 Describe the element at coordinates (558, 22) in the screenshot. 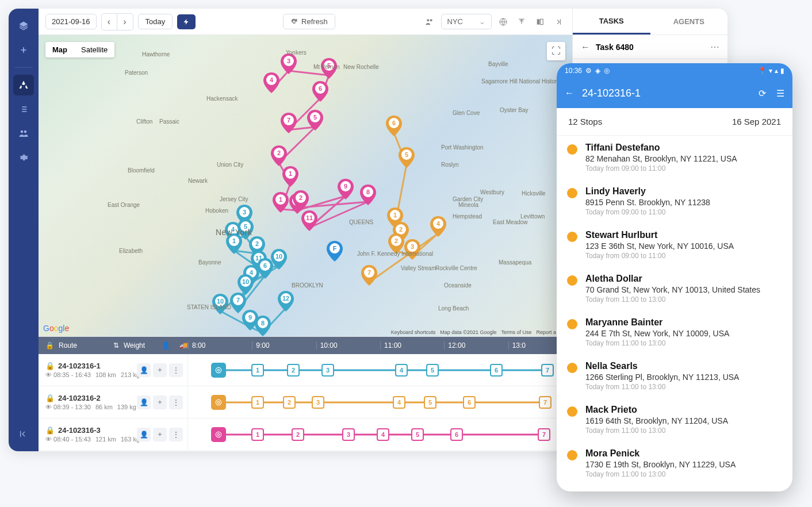

I see `expand-icon` at that location.